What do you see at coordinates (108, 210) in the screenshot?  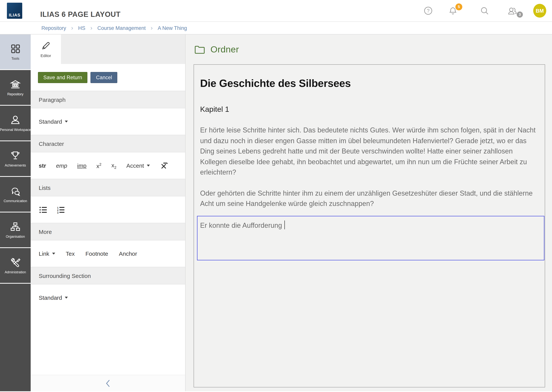 I see `section-lists-body: 123` at bounding box center [108, 210].